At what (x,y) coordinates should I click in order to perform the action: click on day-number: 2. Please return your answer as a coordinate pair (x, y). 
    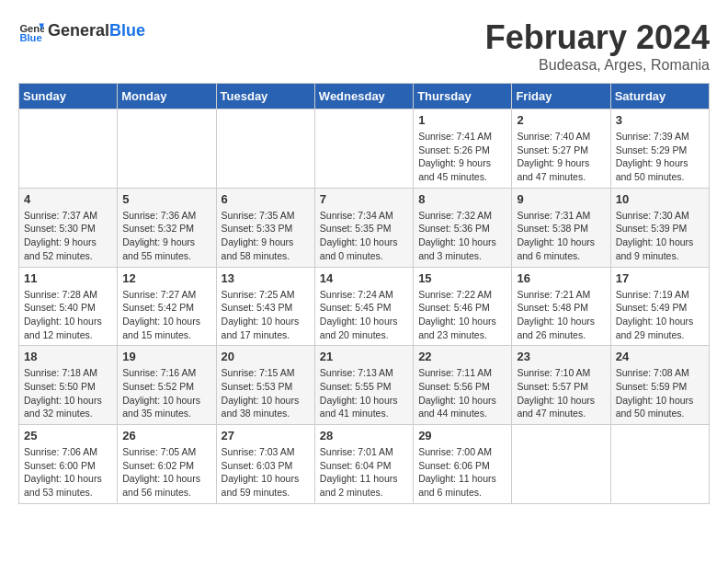
    Looking at the image, I should click on (561, 120).